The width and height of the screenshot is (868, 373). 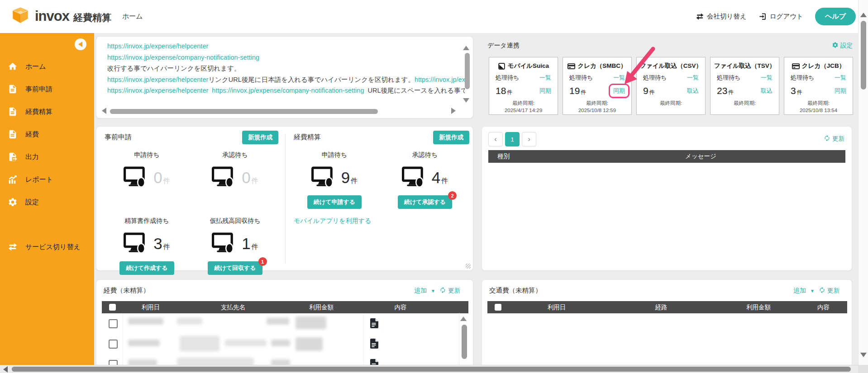 I want to click on sidebar-item-gear-設定: 設定, so click(x=47, y=202).